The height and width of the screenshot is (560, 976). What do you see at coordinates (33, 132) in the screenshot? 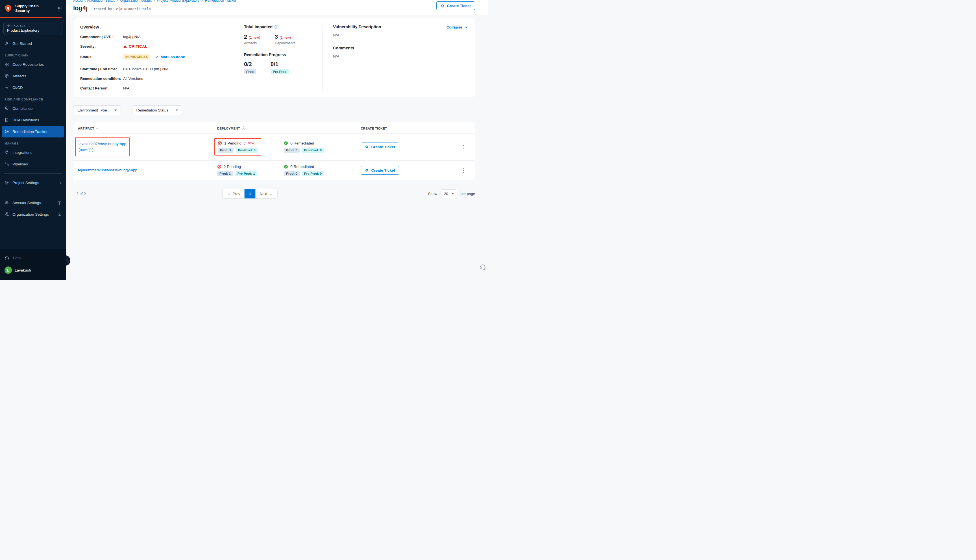
I see `sidebar-item-remediation-tracker: Remediation Tracker` at bounding box center [33, 132].